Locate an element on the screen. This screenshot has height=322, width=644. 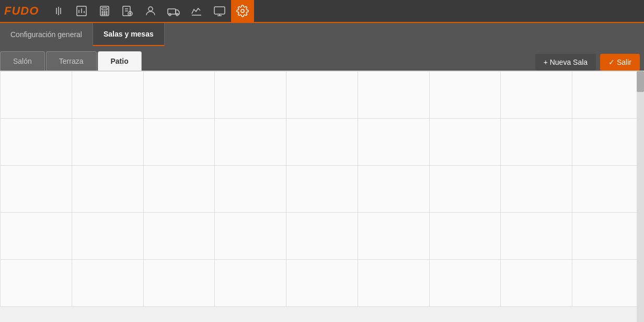
menu-nav-icon is located at coordinates (59, 12).